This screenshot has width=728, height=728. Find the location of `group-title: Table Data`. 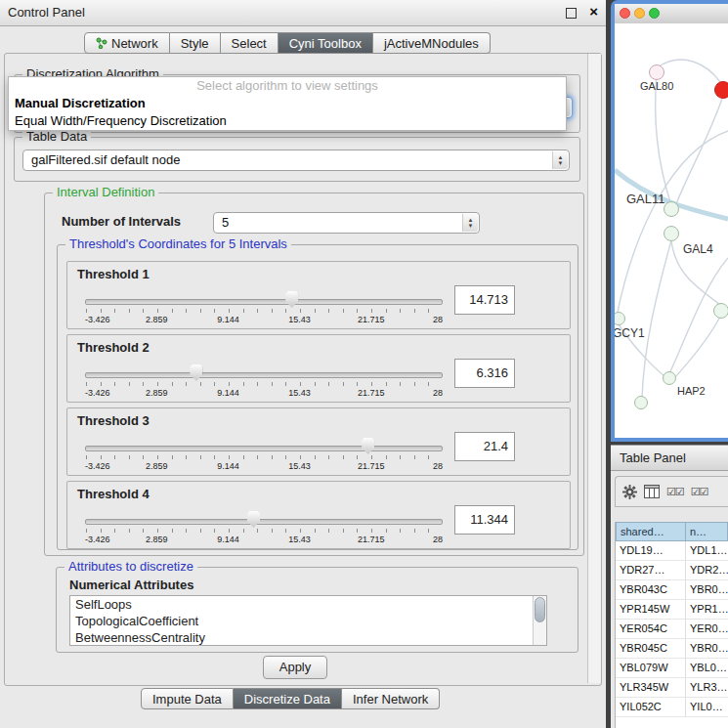

group-title: Table Data is located at coordinates (57, 137).